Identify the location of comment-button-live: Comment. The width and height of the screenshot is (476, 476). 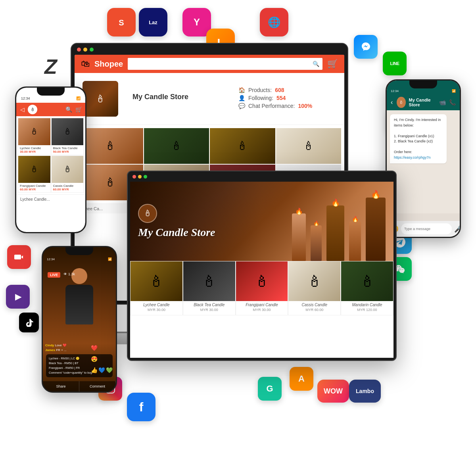
(98, 386).